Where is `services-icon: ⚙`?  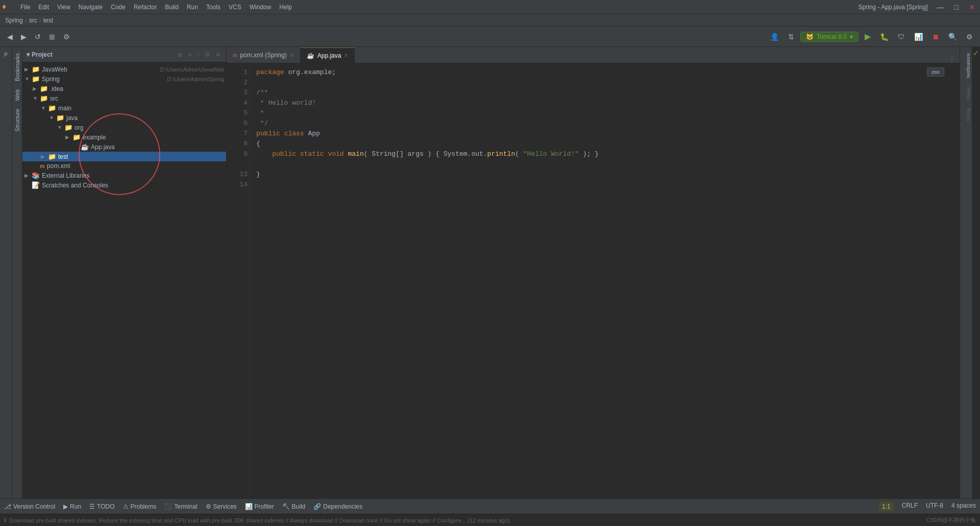
services-icon: ⚙ is located at coordinates (208, 507).